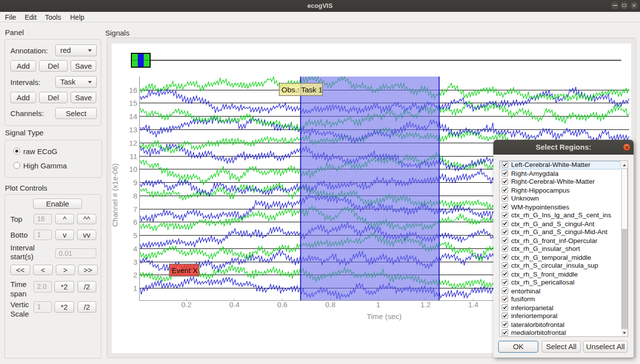 The height and width of the screenshot is (364, 640). Describe the element at coordinates (473, 304) in the screenshot. I see `svg-text: 1.4` at that location.